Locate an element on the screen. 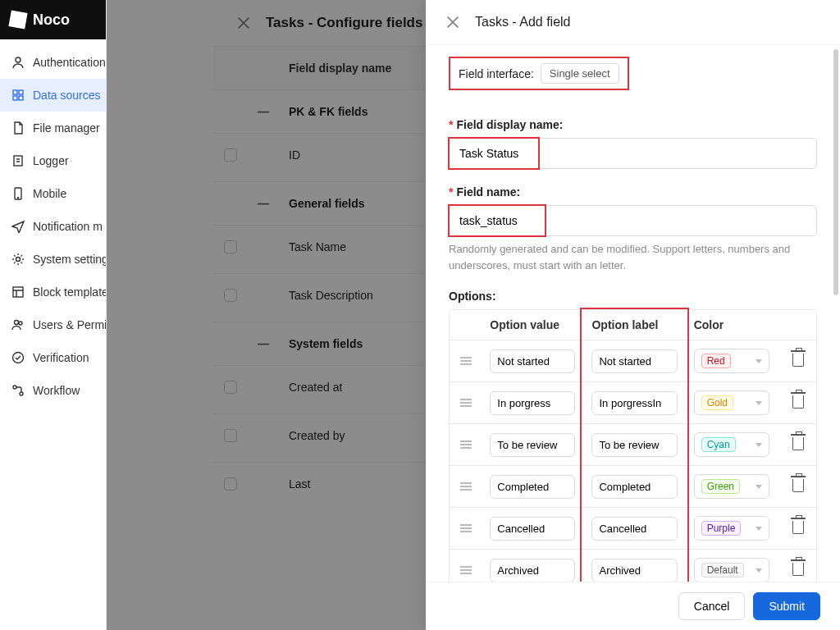  sidebar-item-label: Data sources is located at coordinates (66, 95).